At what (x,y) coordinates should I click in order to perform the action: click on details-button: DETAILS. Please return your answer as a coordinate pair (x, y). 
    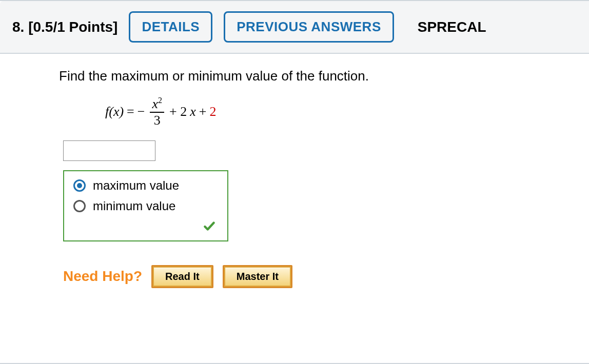
    Looking at the image, I should click on (170, 27).